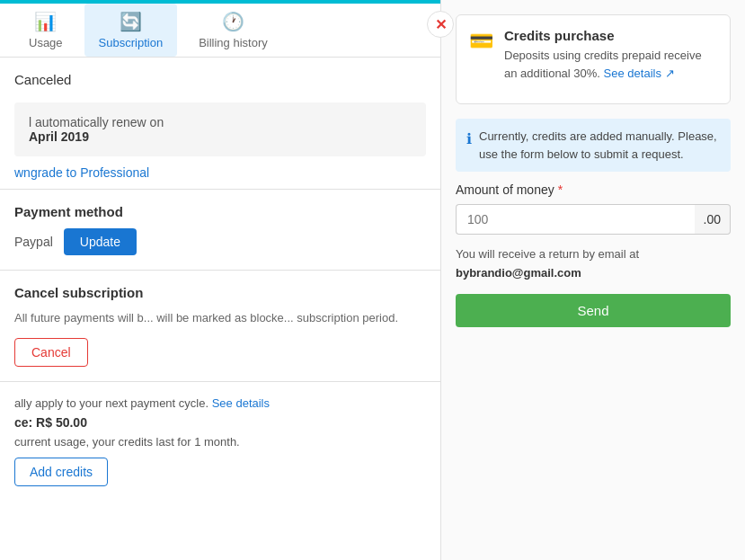 The height and width of the screenshot is (560, 745). I want to click on amount-section: Amount of money * .00, so click(593, 214).